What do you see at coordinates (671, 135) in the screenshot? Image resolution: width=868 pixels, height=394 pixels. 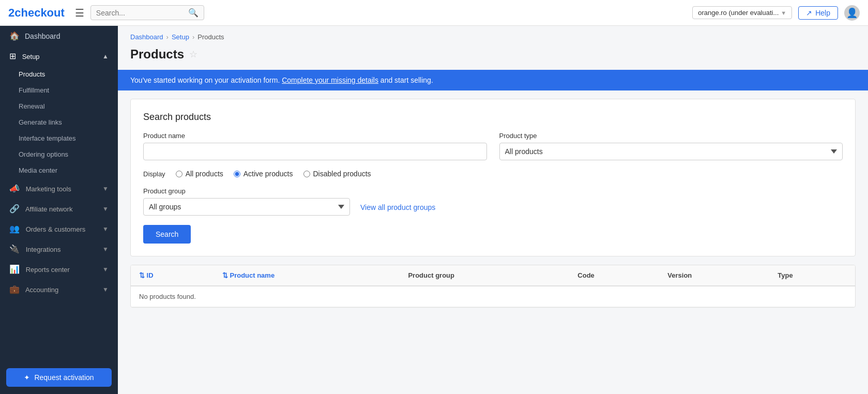 I see `product-type-label: Product type` at bounding box center [671, 135].